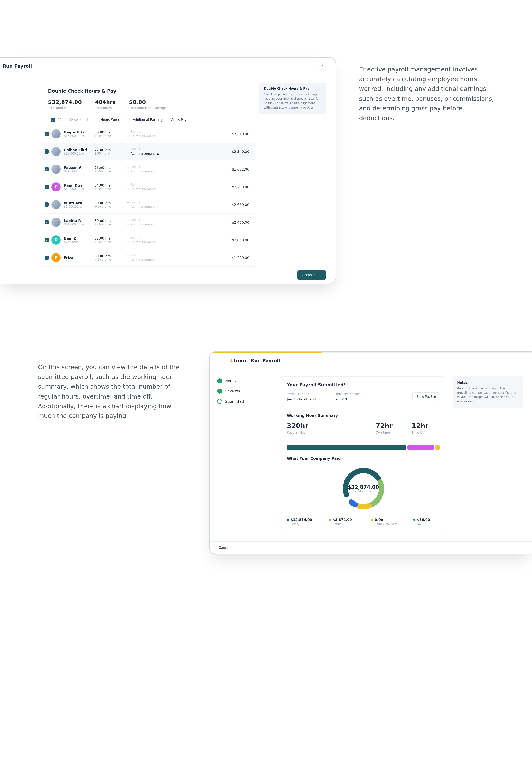 This screenshot has height=767, width=532. What do you see at coordinates (79, 203) in the screenshot?
I see `employee-name: Mufti Arif` at bounding box center [79, 203].